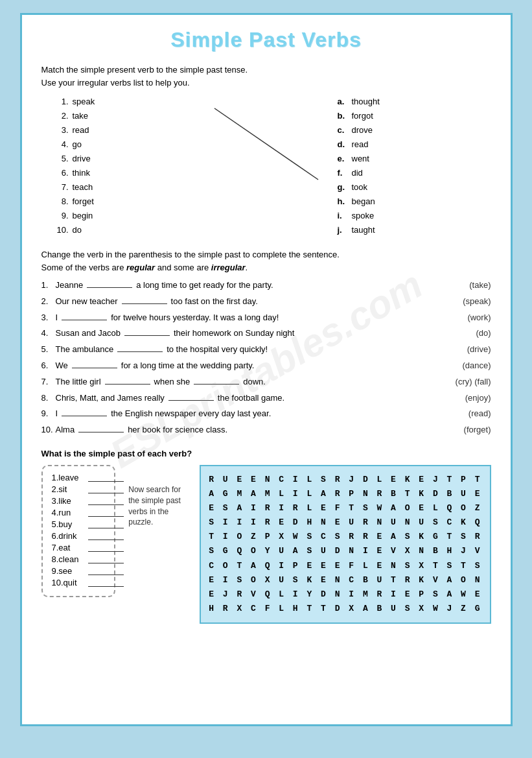 The width and height of the screenshot is (532, 758). Describe the element at coordinates (131, 215) in the screenshot. I see `match-left-item: 9.begin` at that location.